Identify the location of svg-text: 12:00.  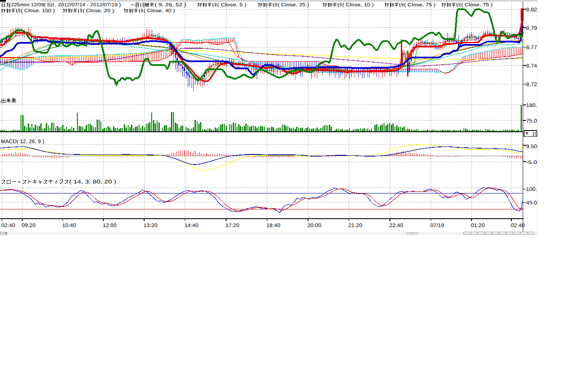
(110, 225).